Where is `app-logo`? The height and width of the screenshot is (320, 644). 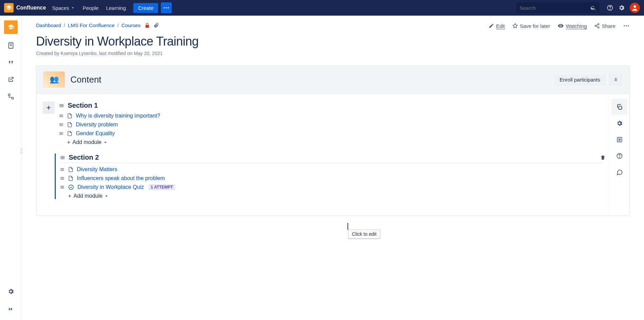
app-logo is located at coordinates (9, 8).